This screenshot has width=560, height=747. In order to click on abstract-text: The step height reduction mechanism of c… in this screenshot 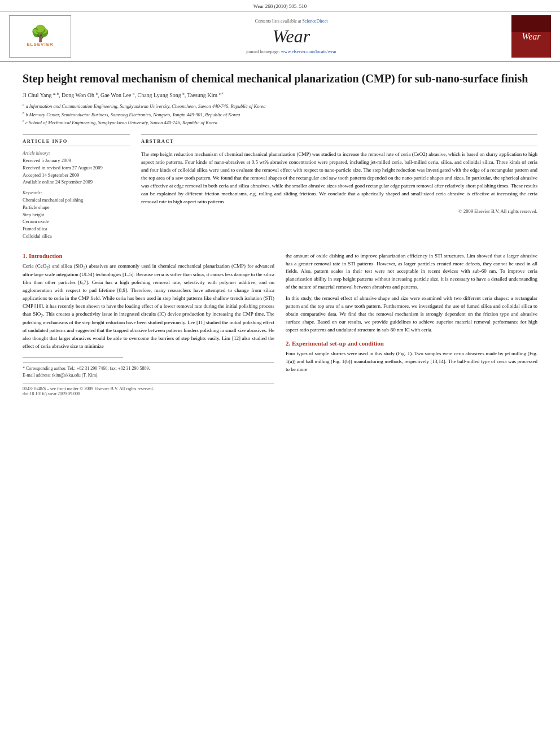, I will do `click(339, 178)`.